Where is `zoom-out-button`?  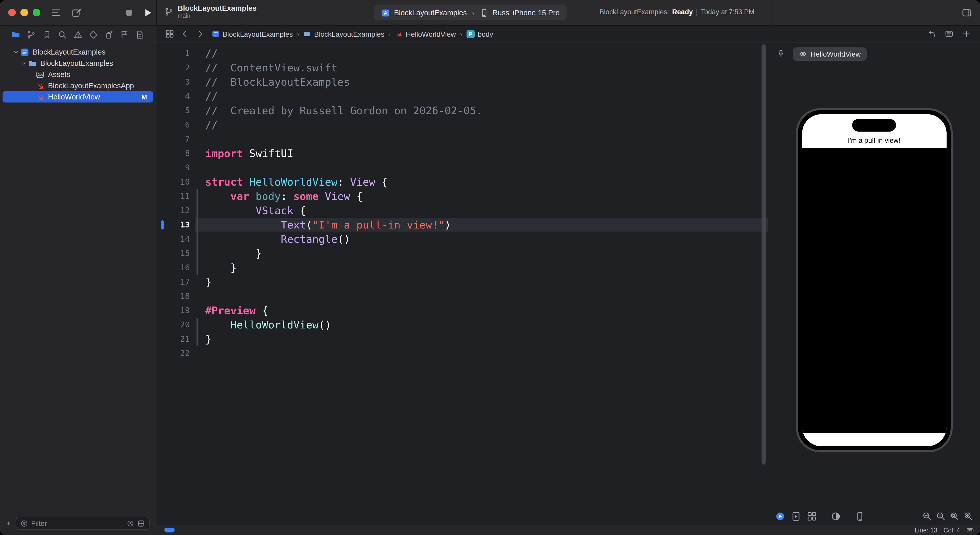 zoom-out-button is located at coordinates (927, 516).